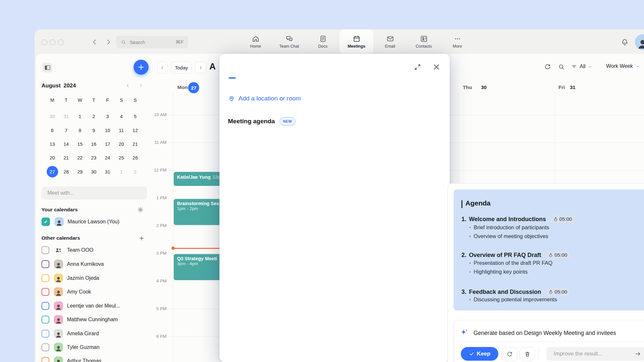 The height and width of the screenshot is (362, 644). What do you see at coordinates (623, 66) in the screenshot?
I see `view-switcher: Work Week` at bounding box center [623, 66].